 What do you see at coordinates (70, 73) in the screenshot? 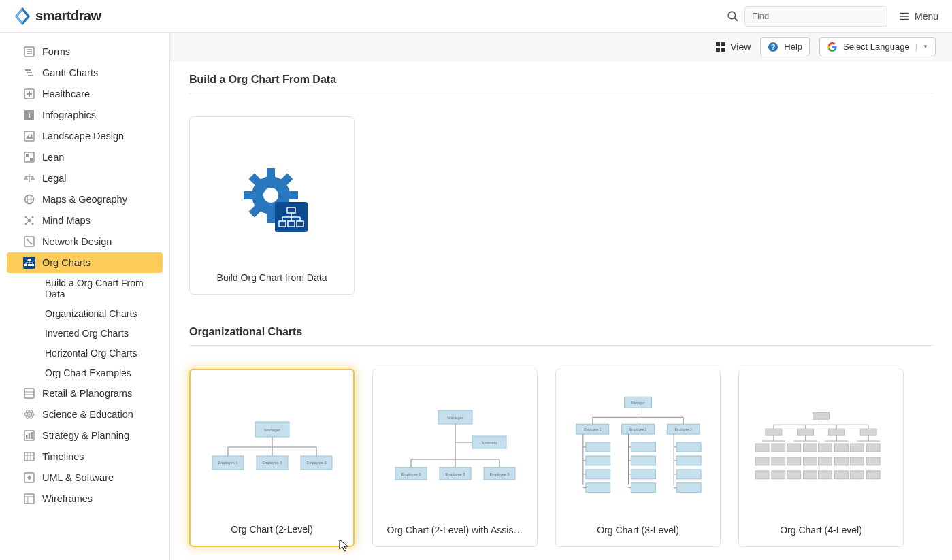
I see `sidebar-item-label: Gantt Charts` at bounding box center [70, 73].